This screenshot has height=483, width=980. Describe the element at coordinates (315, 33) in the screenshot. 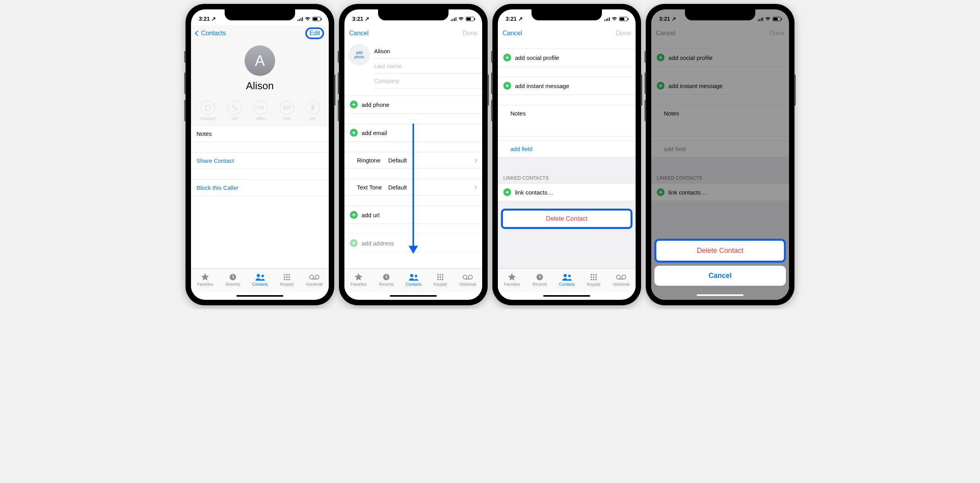

I see `edit-button: Edit` at that location.